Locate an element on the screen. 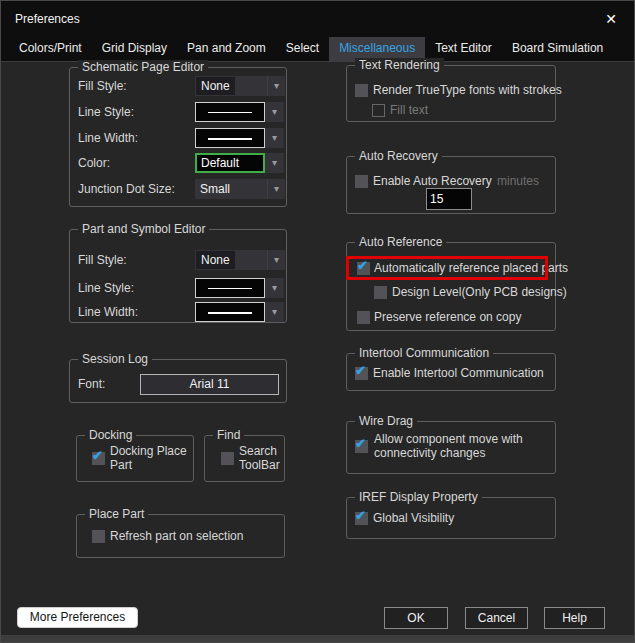 The image size is (635, 643). allow-component-move-label: Allow component move with connectivity c… is located at coordinates (460, 446).